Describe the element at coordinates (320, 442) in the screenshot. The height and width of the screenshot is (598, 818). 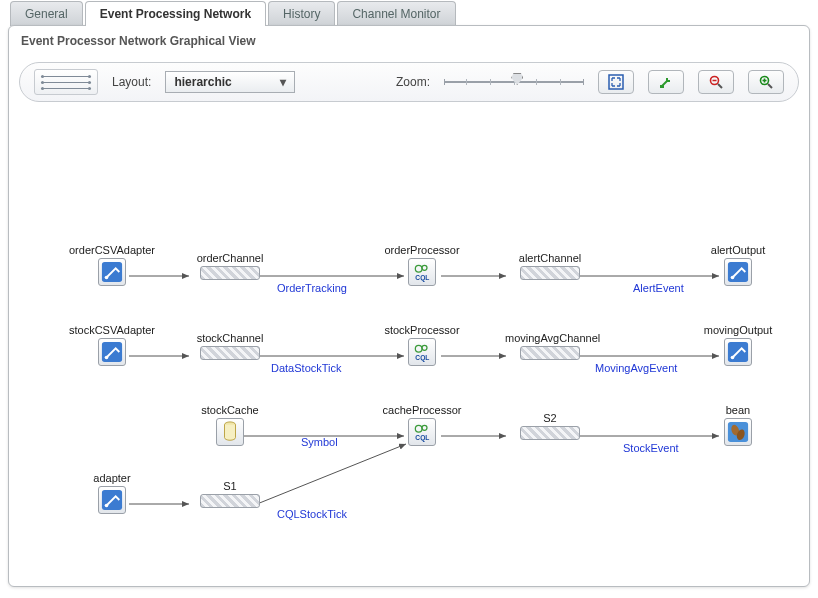
I see `edge-label: Symbol` at that location.